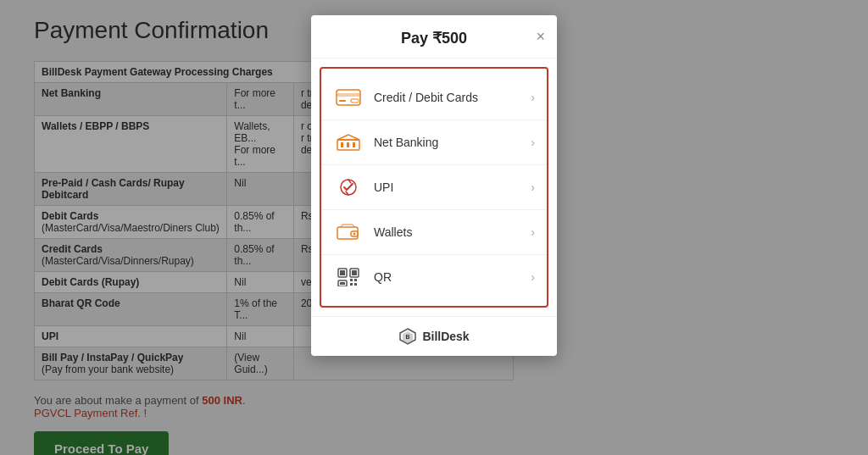 The width and height of the screenshot is (868, 455). I want to click on modal-close-button: ×, so click(541, 36).